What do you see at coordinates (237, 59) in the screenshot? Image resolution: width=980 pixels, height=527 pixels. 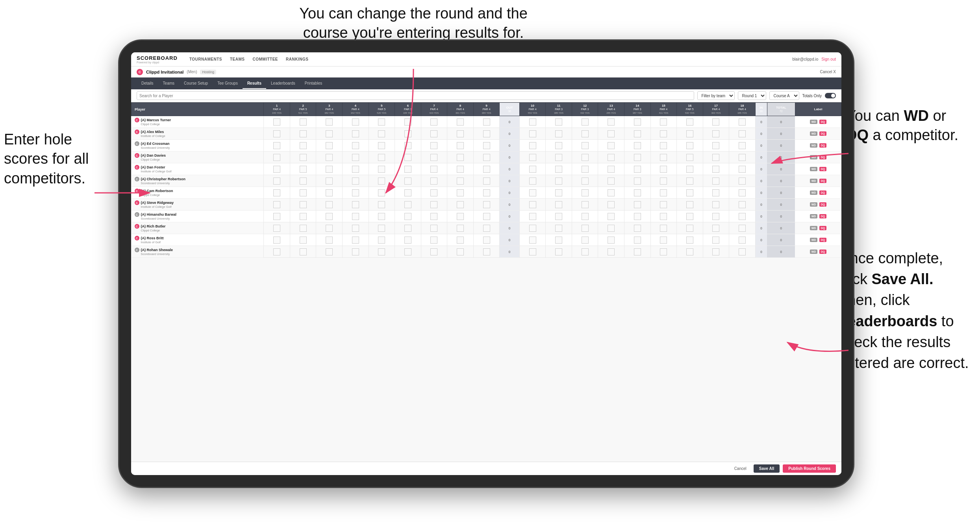 I see `nav-teams: TEAMS` at bounding box center [237, 59].